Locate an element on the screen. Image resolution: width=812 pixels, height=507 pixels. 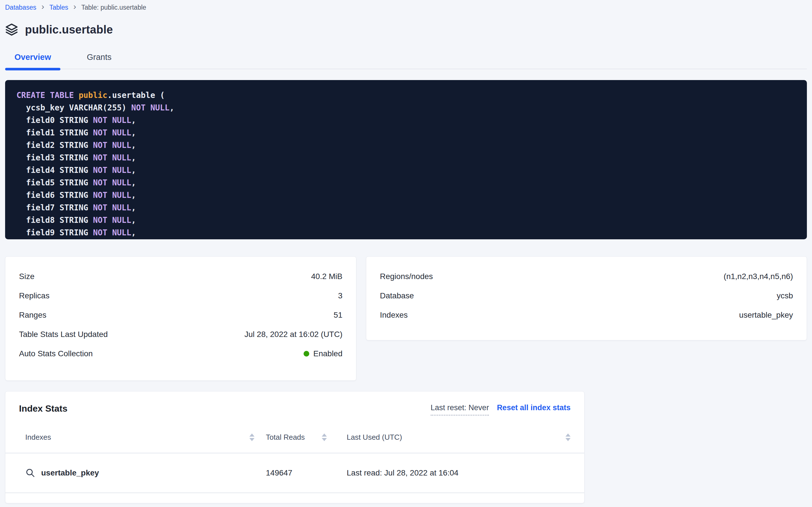
index-stats-header: Index Stats Last reset: Never Reset all … is located at coordinates (295, 404).